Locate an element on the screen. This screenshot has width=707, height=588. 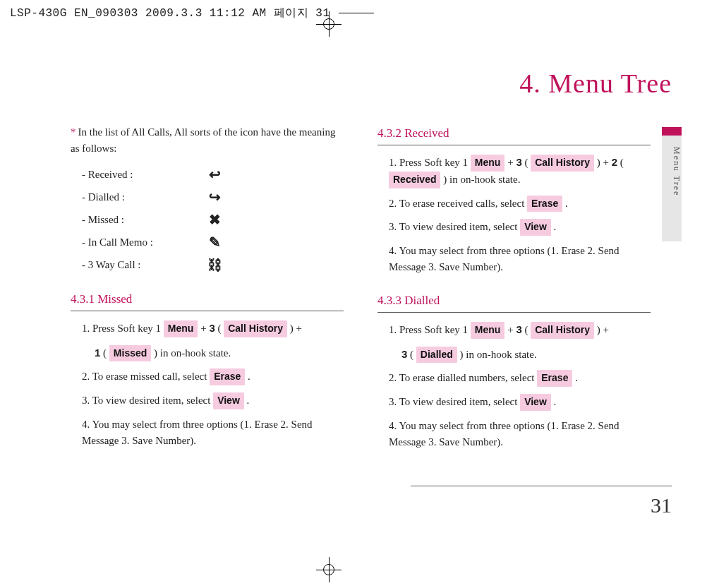
section-433-body: 1. Press Soft key 1 Menu + 3 ( Call Hist… is located at coordinates (514, 385).